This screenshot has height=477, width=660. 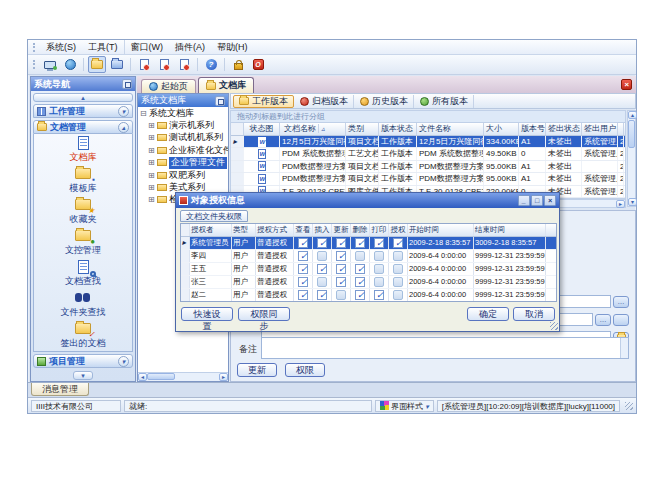 I want to click on table-row: ▸ 12月5日万兴隆同行... 项目文档 工作版本 12月5日万兴隆同行... …, so click(x=428, y=142).